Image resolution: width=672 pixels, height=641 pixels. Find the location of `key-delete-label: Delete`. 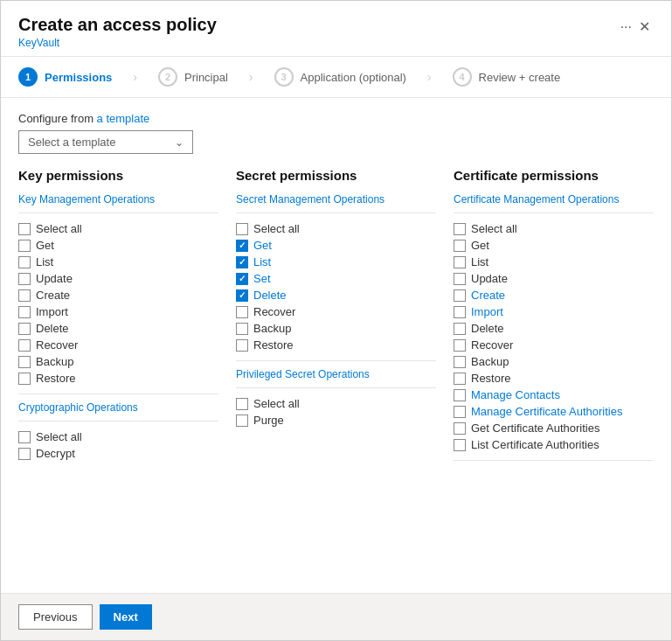

key-delete-label: Delete is located at coordinates (52, 329).